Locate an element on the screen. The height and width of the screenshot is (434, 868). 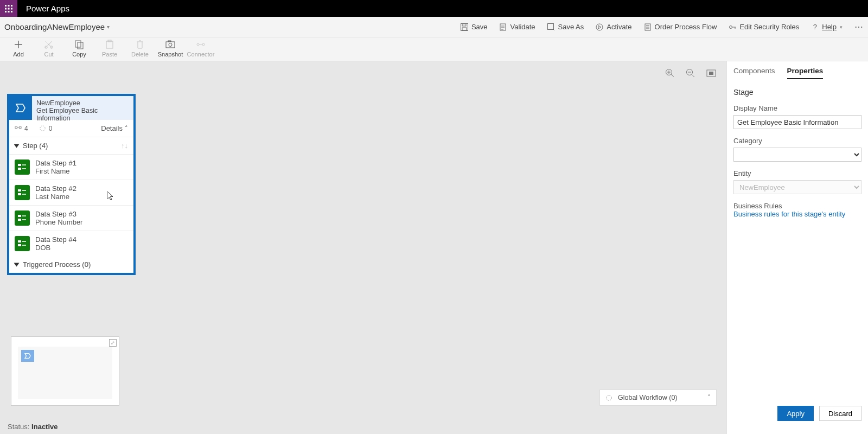
step-label: Data Step #3 is located at coordinates (59, 214).